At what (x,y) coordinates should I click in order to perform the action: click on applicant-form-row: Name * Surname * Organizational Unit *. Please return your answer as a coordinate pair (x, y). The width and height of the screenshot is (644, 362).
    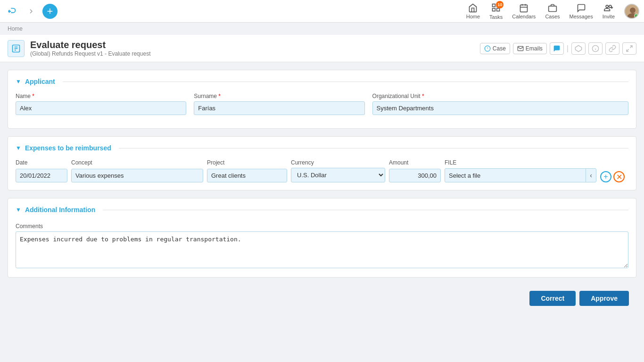
    Looking at the image, I should click on (322, 104).